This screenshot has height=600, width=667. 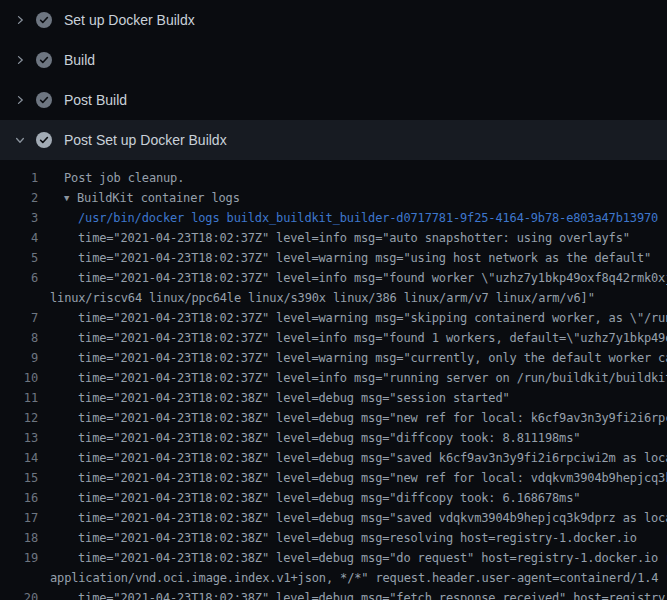 What do you see at coordinates (19, 418) in the screenshot?
I see `line-number-link: 12` at bounding box center [19, 418].